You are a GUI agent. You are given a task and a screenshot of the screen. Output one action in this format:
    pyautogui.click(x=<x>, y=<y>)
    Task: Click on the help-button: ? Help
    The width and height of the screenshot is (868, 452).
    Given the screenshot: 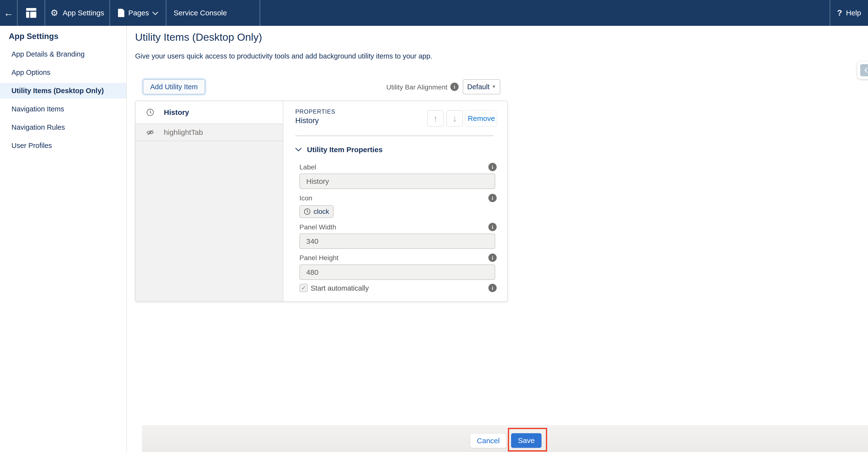 What is the action you would take?
    pyautogui.click(x=849, y=13)
    